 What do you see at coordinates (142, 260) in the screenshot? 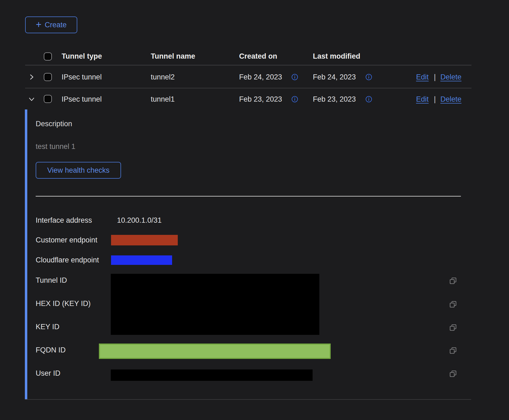
I see `cloudflare-endpoint-redaction` at bounding box center [142, 260].